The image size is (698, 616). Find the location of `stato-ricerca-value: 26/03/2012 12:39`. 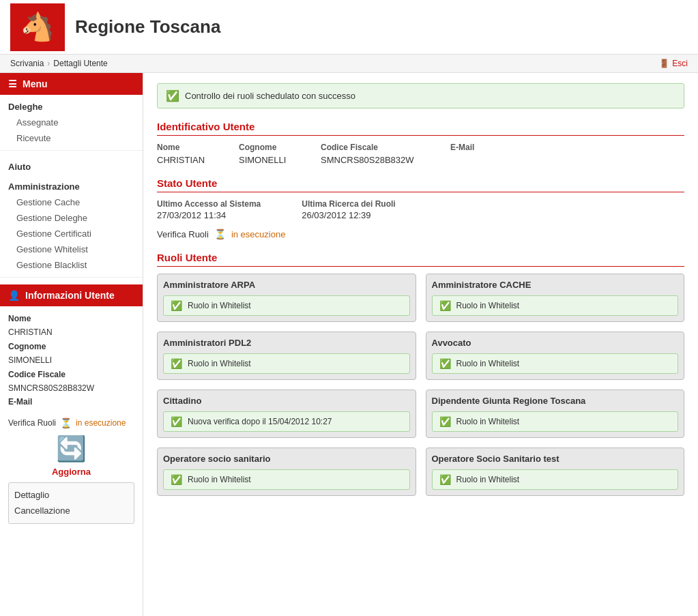

stato-ricerca-value: 26/03/2012 12:39 is located at coordinates (336, 216).